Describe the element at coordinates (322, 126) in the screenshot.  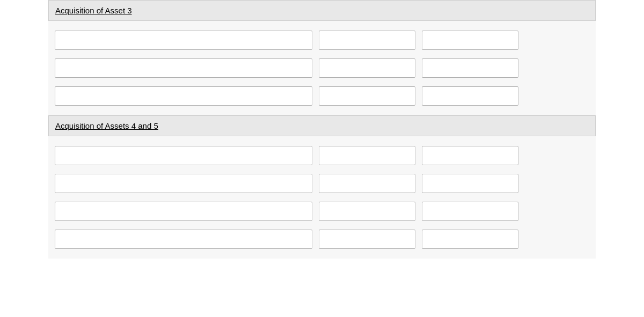
I see `section-header-assets45: Acquisition of Assets 4 and 5` at that location.